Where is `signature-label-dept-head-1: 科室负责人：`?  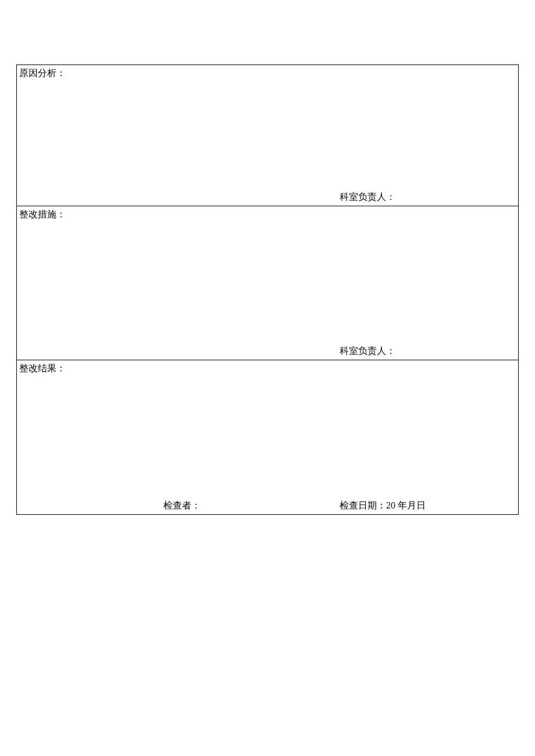
signature-label-dept-head-1: 科室负责人： is located at coordinates (368, 198).